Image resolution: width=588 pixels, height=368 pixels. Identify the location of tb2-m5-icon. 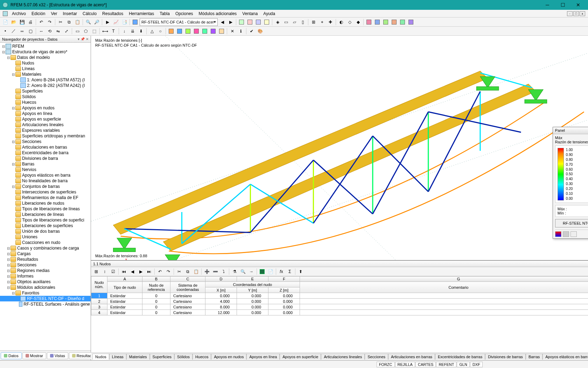
(205, 31).